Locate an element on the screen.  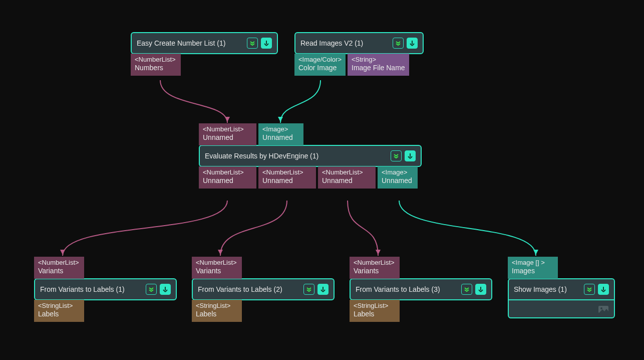
node-easy-create-number-list: Easy Create Number List (1) <NumberList>… is located at coordinates (204, 54).